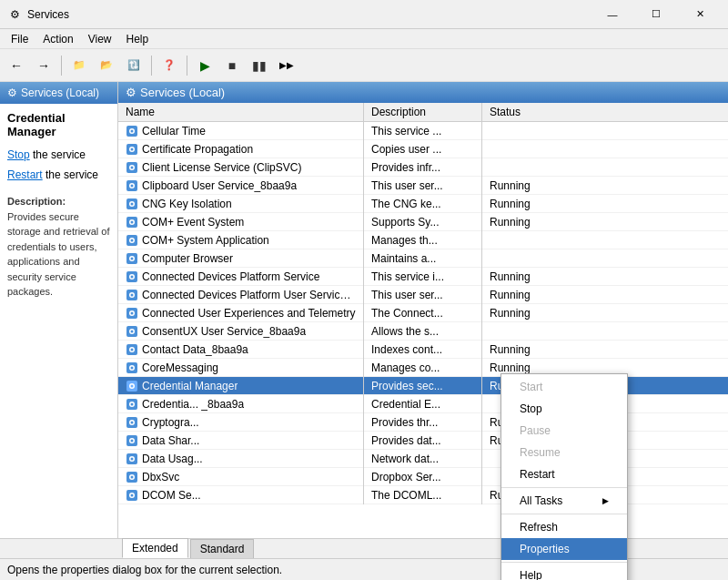 The image size is (728, 580). Describe the element at coordinates (241, 368) in the screenshot. I see `service-name: CoreMessaging` at that location.